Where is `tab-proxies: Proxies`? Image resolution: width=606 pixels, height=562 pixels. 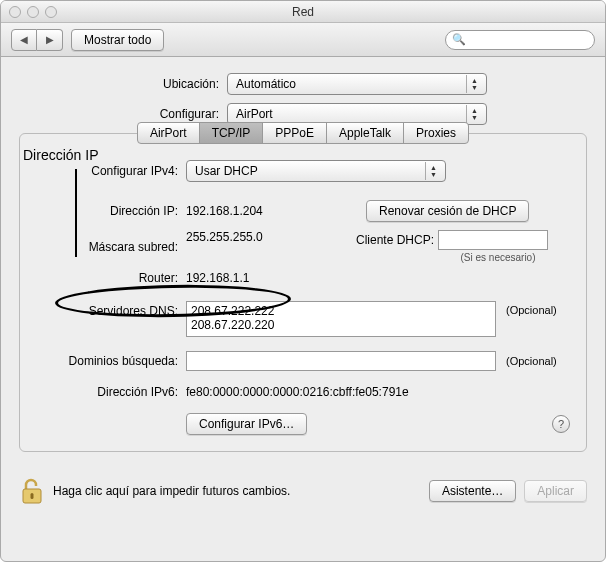 tab-proxies: Proxies is located at coordinates (436, 133).